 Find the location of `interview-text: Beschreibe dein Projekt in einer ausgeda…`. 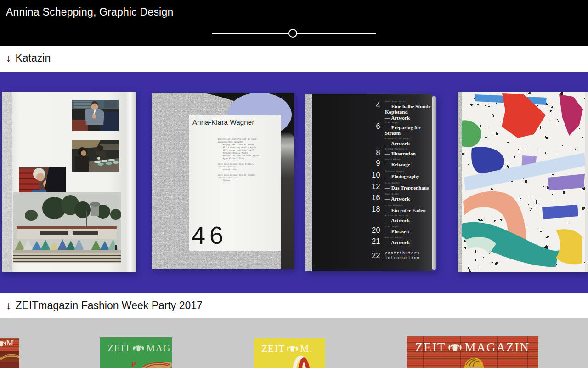

interview-text: Beschreibe dein Projekt in einer ausgeda… is located at coordinates (238, 160).